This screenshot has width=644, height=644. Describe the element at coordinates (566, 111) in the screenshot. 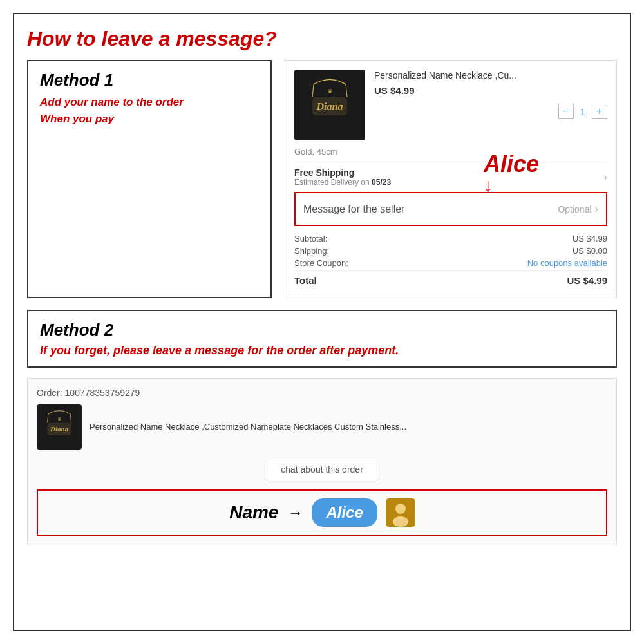

I see `quantity-decrease-button: −` at that location.